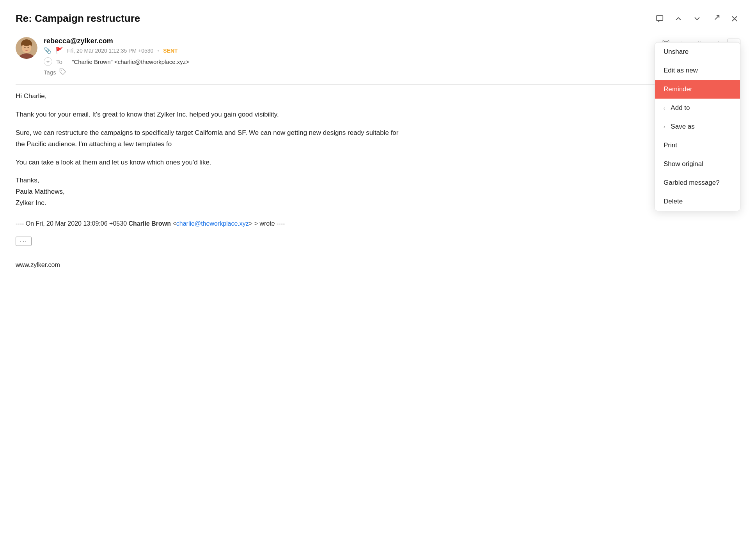 The width and height of the screenshot is (756, 548). I want to click on menu-item-garbled-message: Garbled message?, so click(697, 183).